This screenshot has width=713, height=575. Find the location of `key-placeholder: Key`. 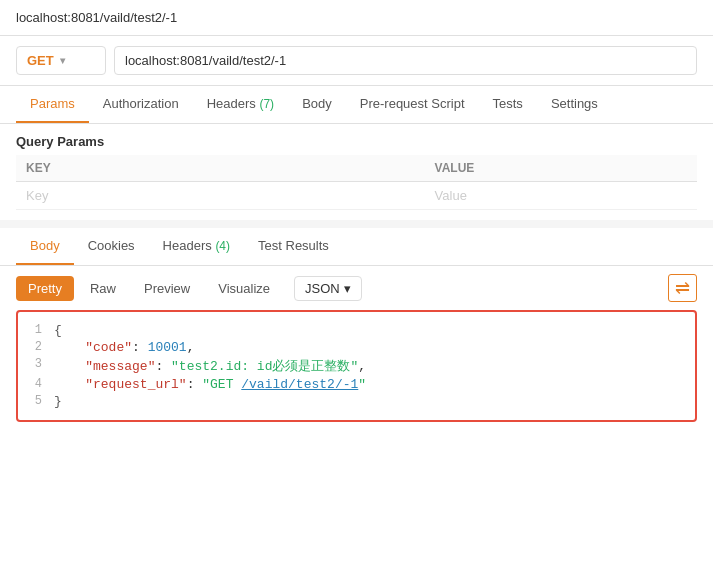

key-placeholder: Key is located at coordinates (220, 196).